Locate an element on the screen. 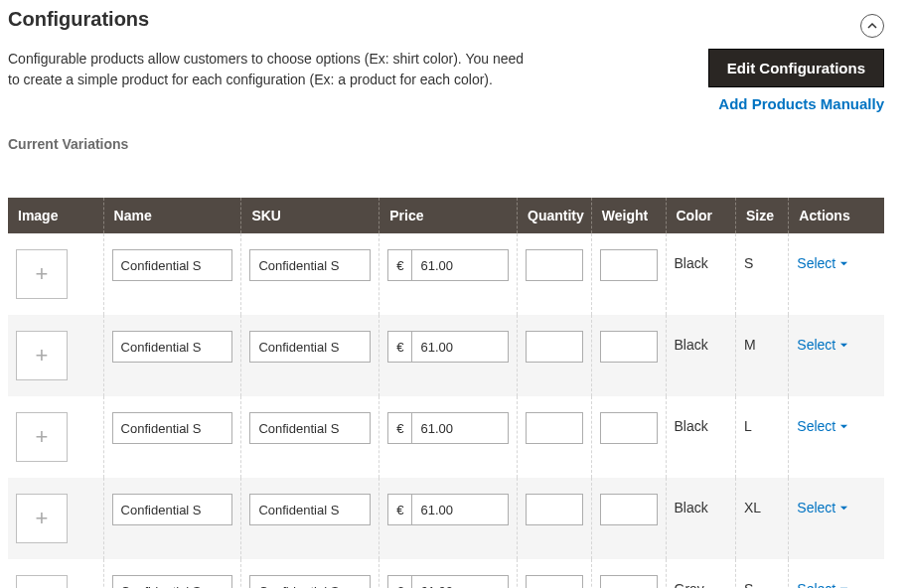 This screenshot has height=588, width=910. table-row: +€BlackLSelect is located at coordinates (446, 437).